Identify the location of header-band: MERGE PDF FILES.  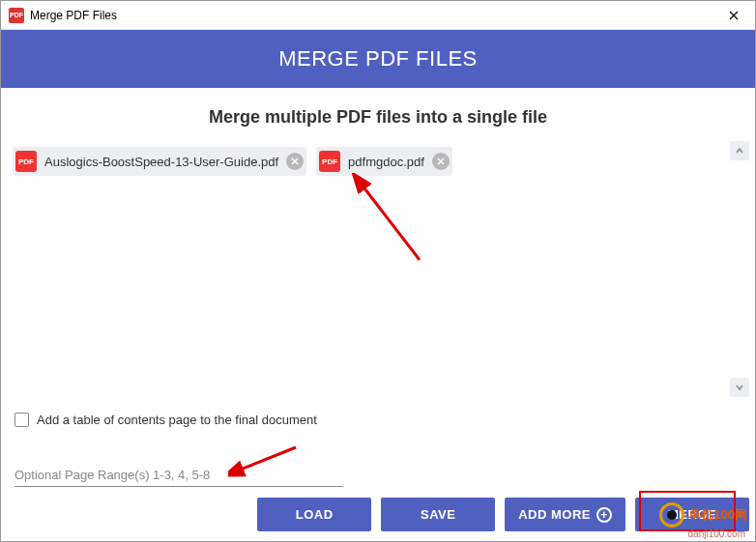
(378, 59).